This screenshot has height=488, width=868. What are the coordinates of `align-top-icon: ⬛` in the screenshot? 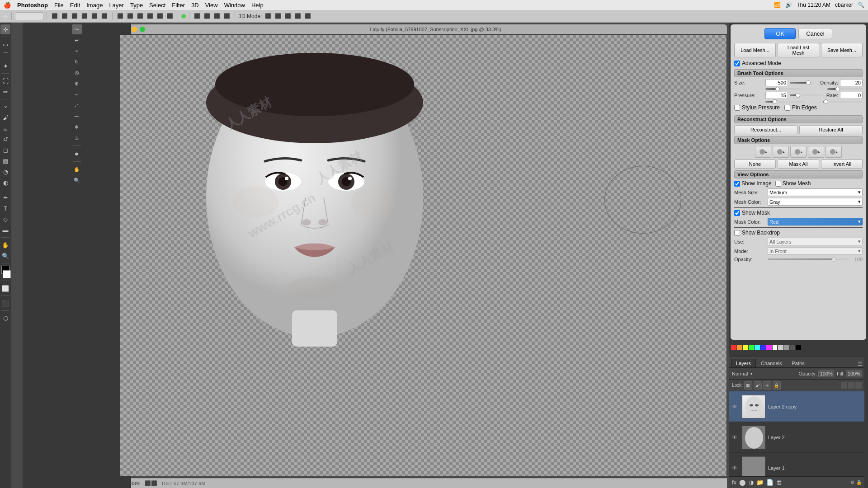 It's located at (85, 16).